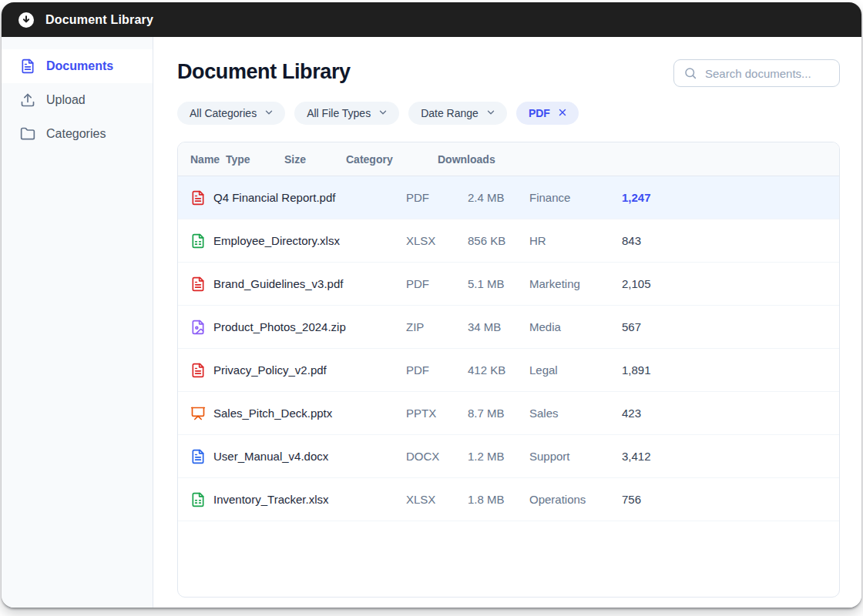 The image size is (863, 616). What do you see at coordinates (208, 159) in the screenshot?
I see `column-header-name: Name` at bounding box center [208, 159].